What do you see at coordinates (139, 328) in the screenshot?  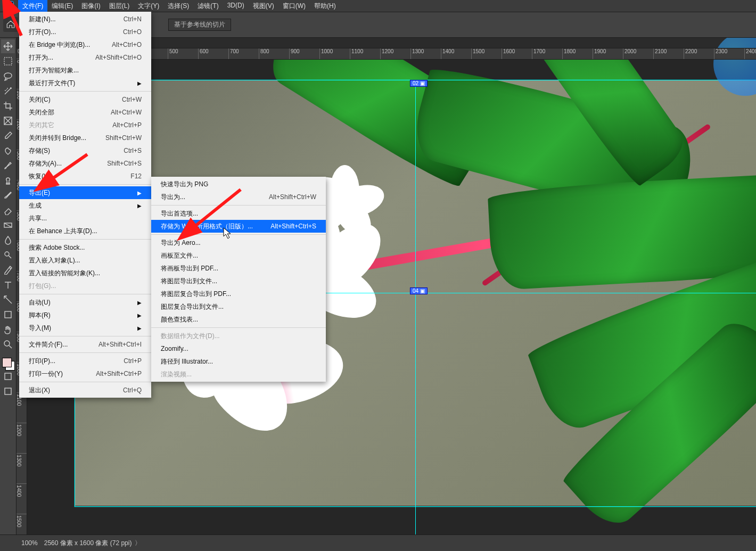 I see `chevron-right-icon: ▶` at bounding box center [139, 328].